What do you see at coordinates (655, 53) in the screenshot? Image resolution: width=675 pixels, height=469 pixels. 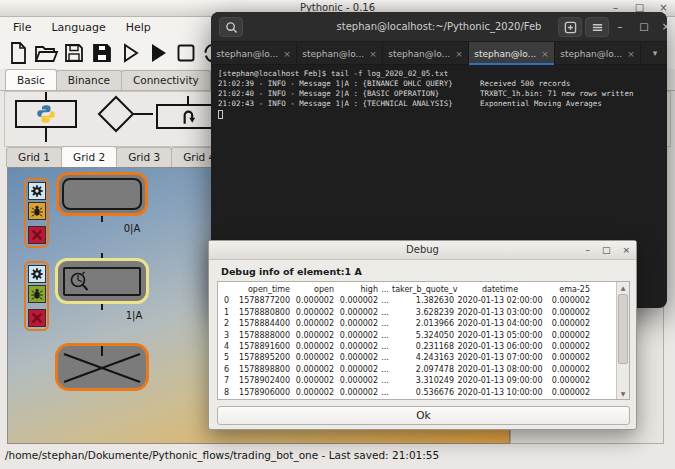 I see `chevron-down-icon: ▾` at bounding box center [655, 53].